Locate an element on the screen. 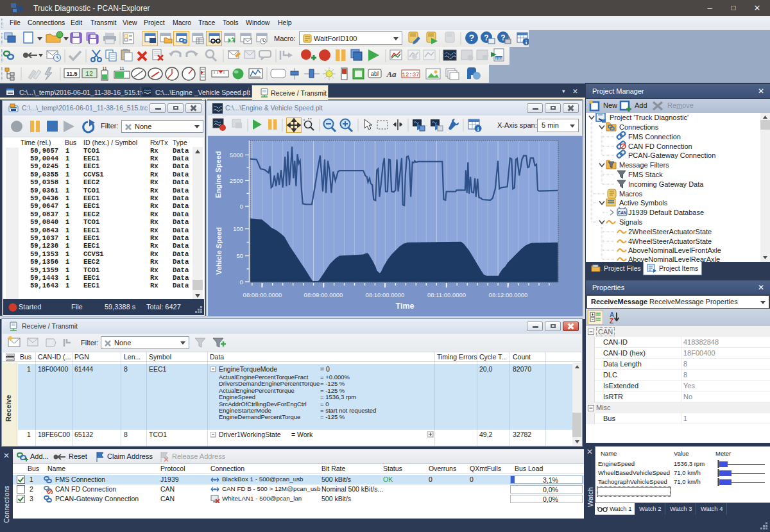  svg-text: 12 is located at coordinates (89, 74).